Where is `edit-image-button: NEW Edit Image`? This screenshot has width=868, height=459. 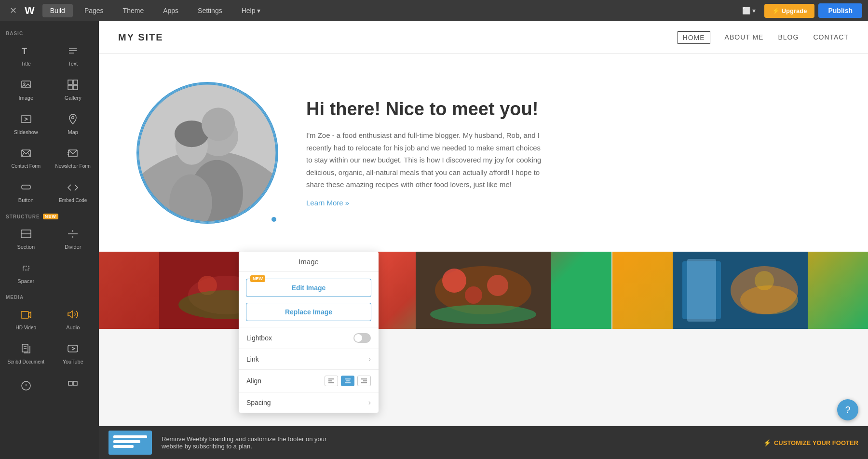
edit-image-button: NEW Edit Image is located at coordinates (309, 288).